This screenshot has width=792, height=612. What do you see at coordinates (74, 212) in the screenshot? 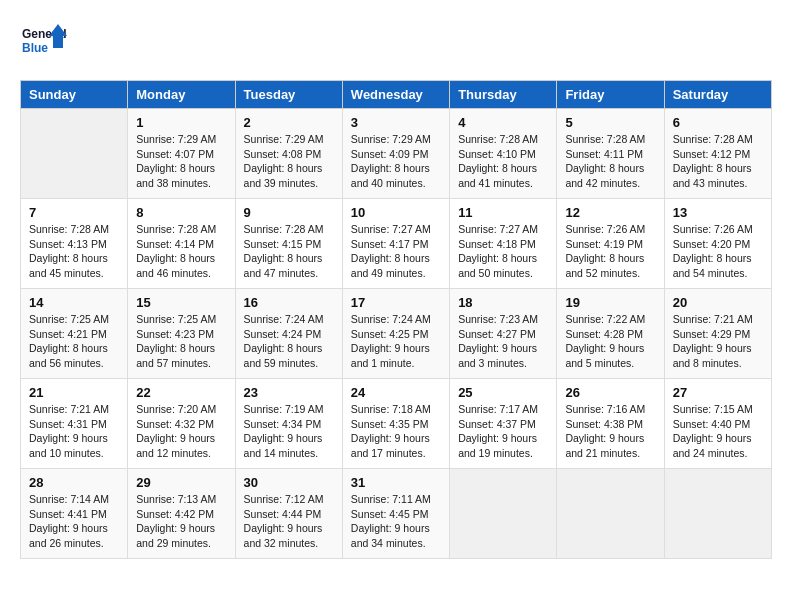
I see `day-number: 7` at bounding box center [74, 212].